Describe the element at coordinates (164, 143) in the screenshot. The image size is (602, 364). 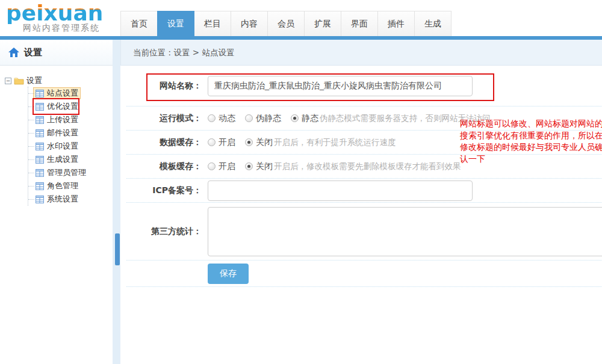
I see `data-cache-label: 数据缓存：` at that location.